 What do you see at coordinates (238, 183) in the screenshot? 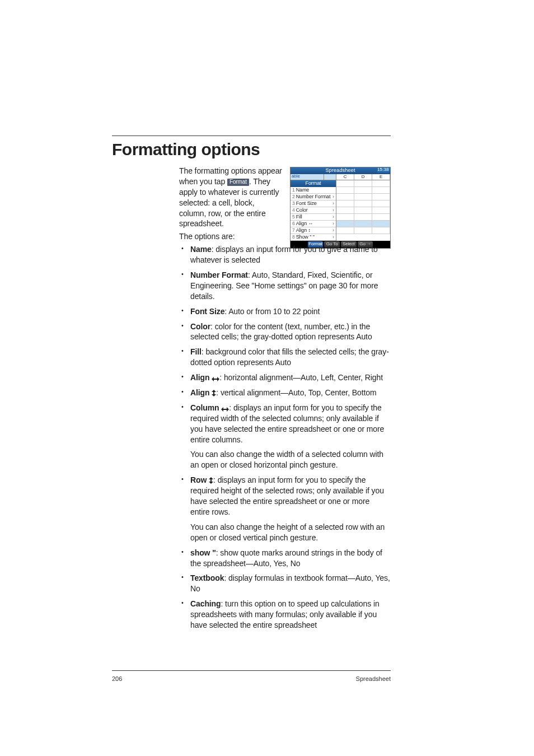
I see `format-button-label: Format` at bounding box center [238, 183].